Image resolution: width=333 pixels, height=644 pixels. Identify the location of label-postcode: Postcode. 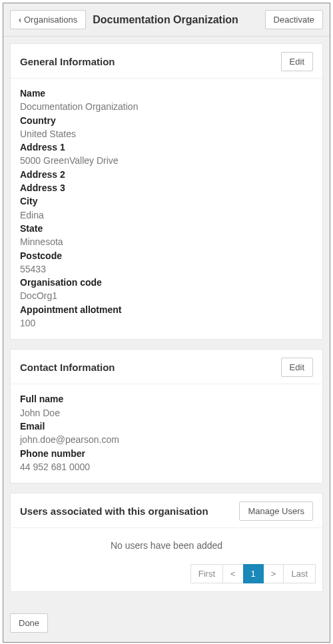
(166, 256).